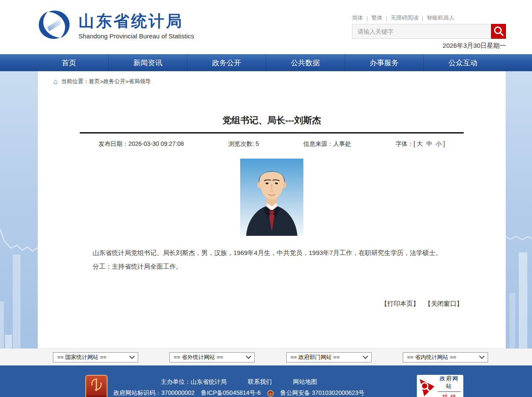 The image size is (532, 397). What do you see at coordinates (272, 133) in the screenshot?
I see `title-divider` at bounding box center [272, 133].